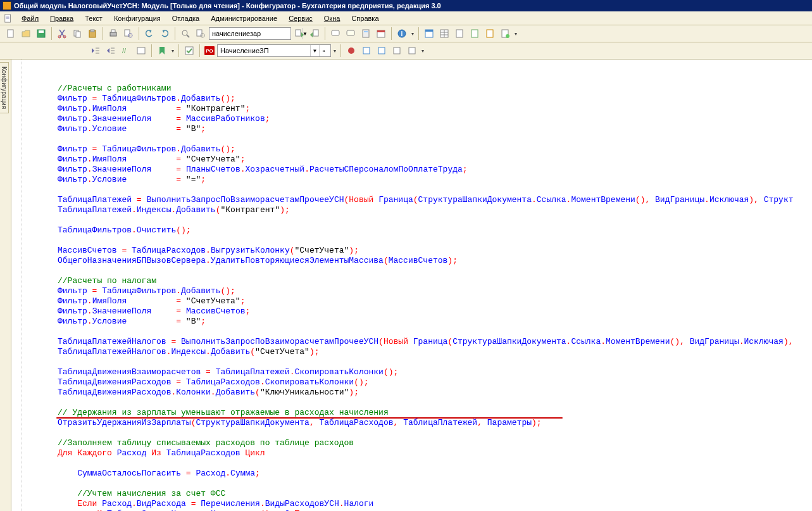 This screenshot has height=511, width=812. Describe the element at coordinates (264, 51) in the screenshot. I see `procedure-input` at that location.